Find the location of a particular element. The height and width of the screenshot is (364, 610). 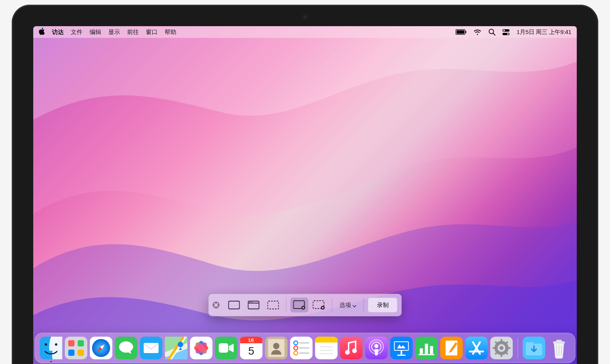

dock: 1月5 is located at coordinates (305, 348).